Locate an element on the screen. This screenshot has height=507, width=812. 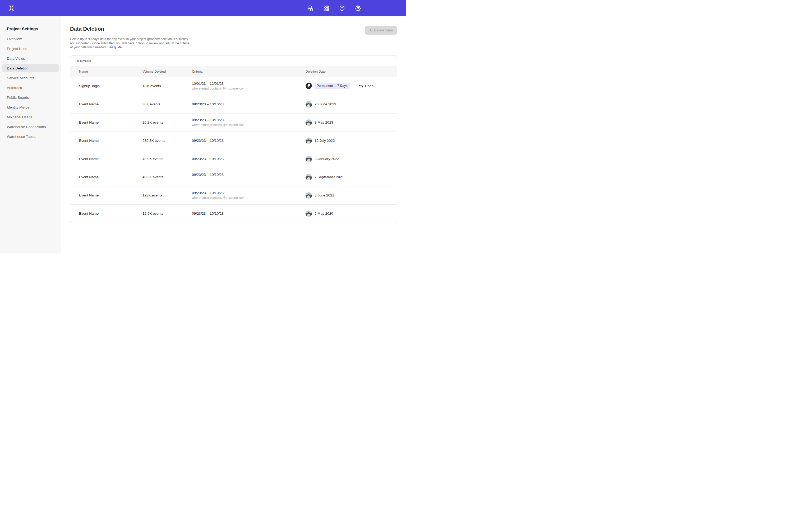
undo-label: Undo is located at coordinates (369, 86).